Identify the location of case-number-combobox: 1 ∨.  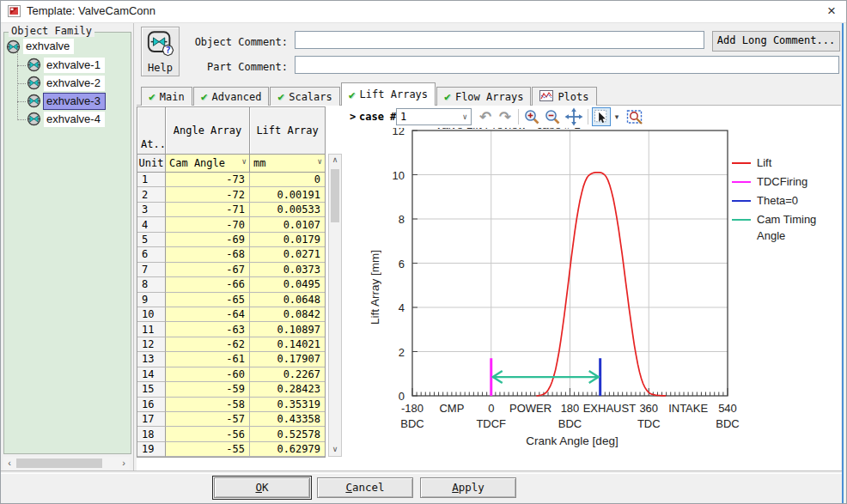
(434, 117).